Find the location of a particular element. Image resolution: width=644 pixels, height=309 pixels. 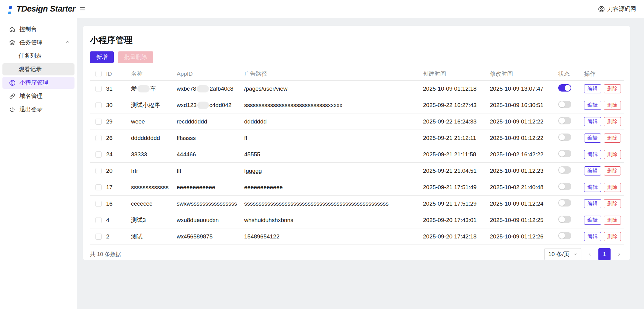

cell-appid: eeeeeeeeeeee is located at coordinates (210, 187).